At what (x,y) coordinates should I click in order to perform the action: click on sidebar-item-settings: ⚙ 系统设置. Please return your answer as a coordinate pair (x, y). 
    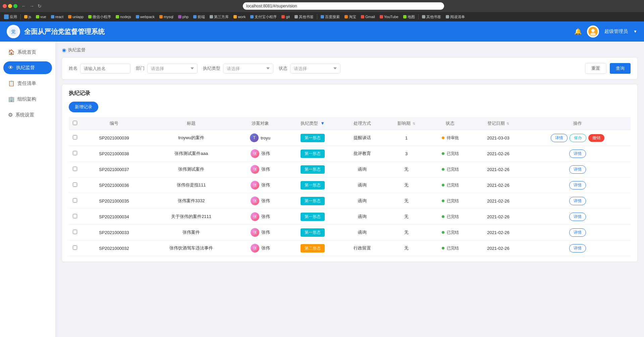
    Looking at the image, I should click on (28, 115).